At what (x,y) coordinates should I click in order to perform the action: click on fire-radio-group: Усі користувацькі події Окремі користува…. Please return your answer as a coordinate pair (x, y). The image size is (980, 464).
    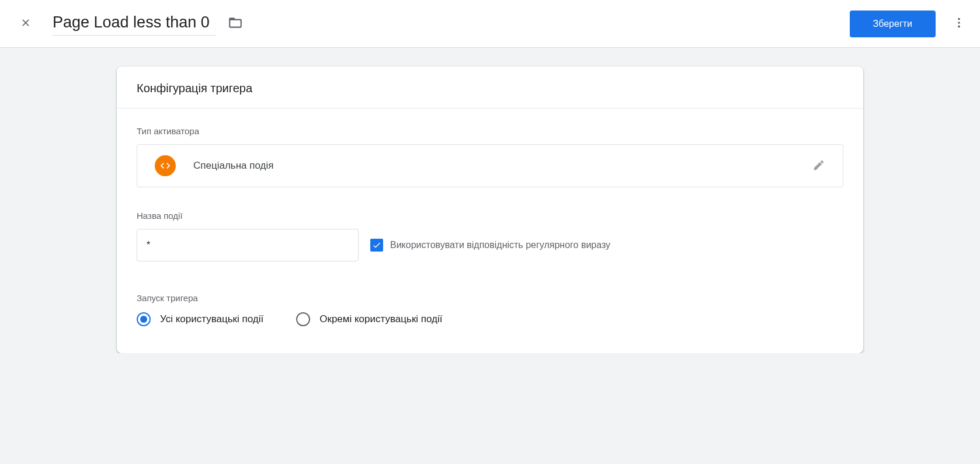
    Looking at the image, I should click on (490, 319).